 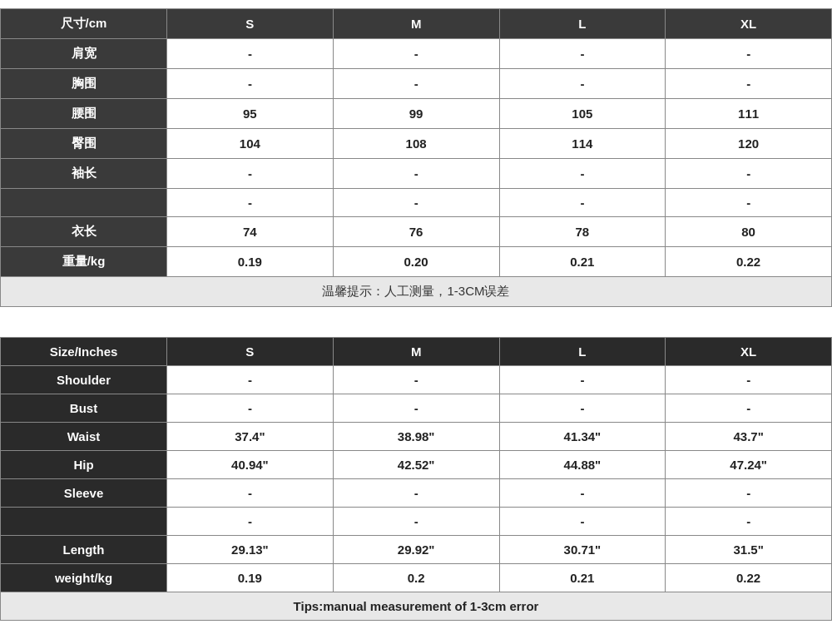 What do you see at coordinates (749, 352) in the screenshot?
I see `english-header-xl: XL` at bounding box center [749, 352].